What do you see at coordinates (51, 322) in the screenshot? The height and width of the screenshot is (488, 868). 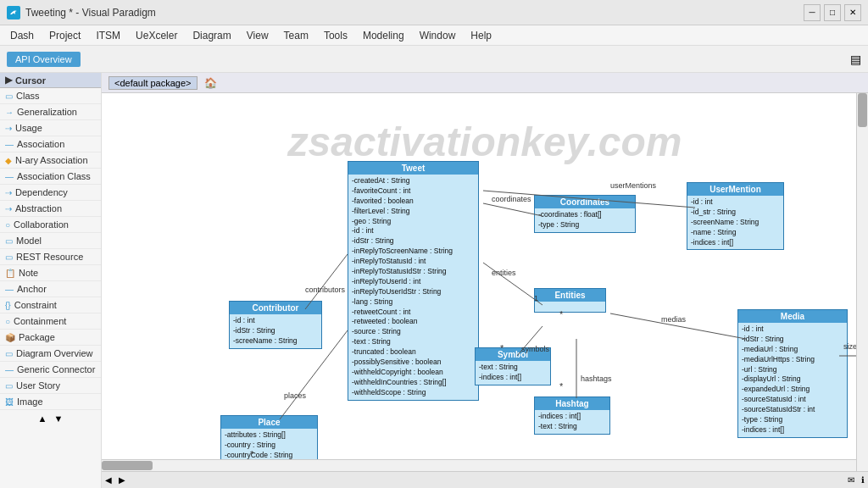 I see `sidebar-item-containment: ○ Containment` at bounding box center [51, 322].